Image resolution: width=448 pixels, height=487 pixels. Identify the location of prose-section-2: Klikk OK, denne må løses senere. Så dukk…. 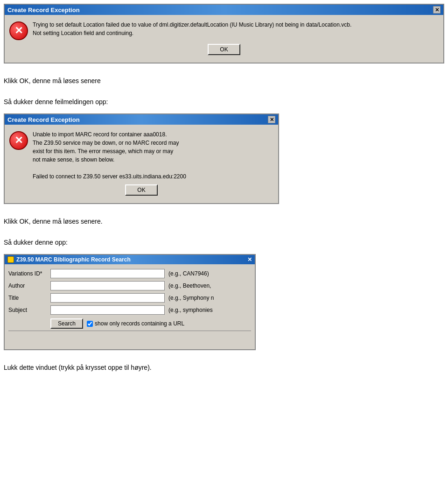
(224, 231).